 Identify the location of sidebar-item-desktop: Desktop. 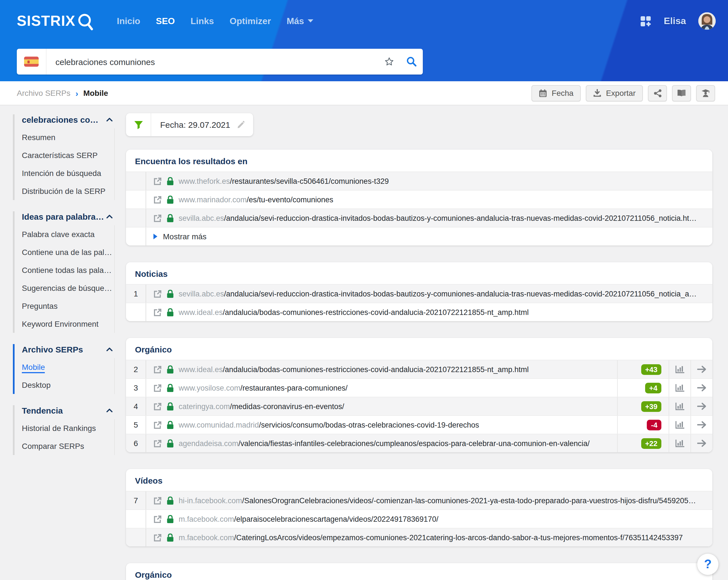
(68, 385).